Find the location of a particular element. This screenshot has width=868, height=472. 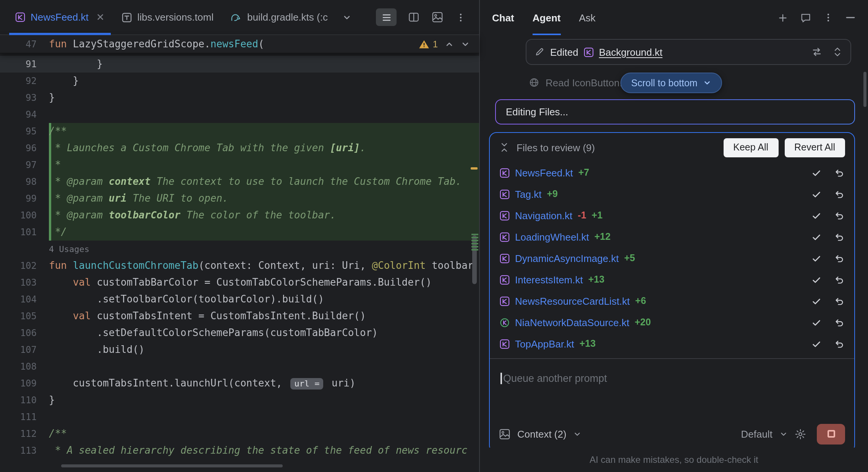

code-line: 108 is located at coordinates (240, 367).